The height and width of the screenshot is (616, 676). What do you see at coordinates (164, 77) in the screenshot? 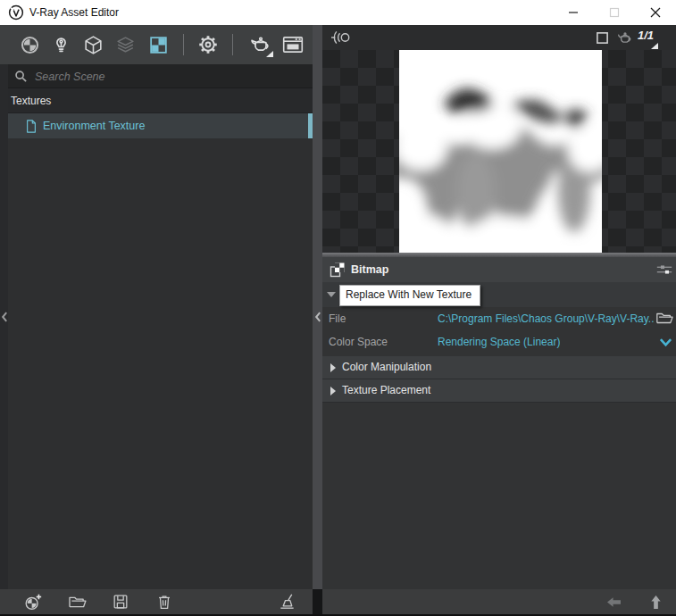
I see `search-input` at bounding box center [164, 77].